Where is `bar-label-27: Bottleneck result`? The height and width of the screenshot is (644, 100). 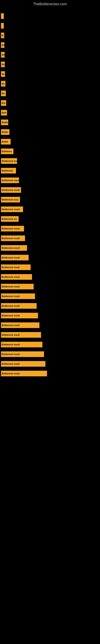
bar-label-27: Bottleneck result is located at coordinates (11, 267).